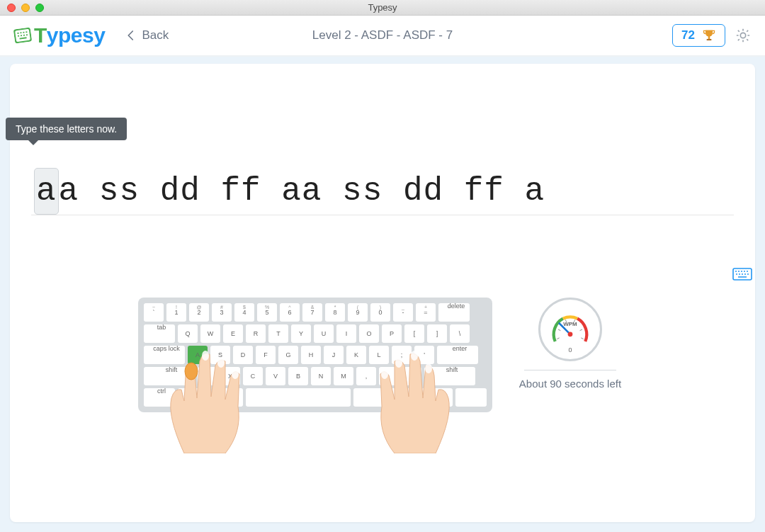  What do you see at coordinates (230, 376) in the screenshot?
I see `key-x: X` at bounding box center [230, 376].